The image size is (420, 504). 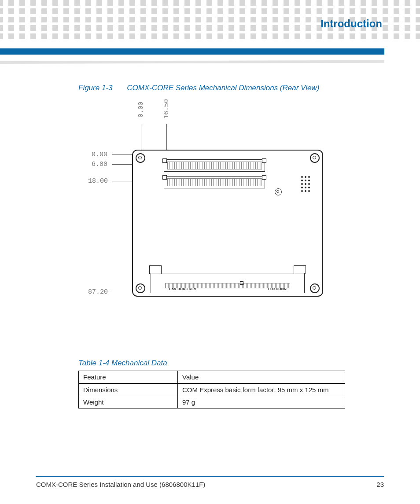 What do you see at coordinates (277, 289) in the screenshot?
I see `slot-label-right: FOXCONN` at bounding box center [277, 289].